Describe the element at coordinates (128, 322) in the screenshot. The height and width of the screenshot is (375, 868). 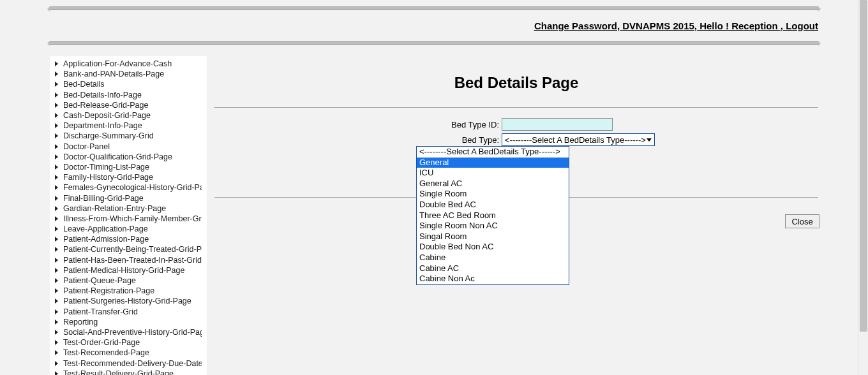
I see `sidebar-item: Reporting` at that location.